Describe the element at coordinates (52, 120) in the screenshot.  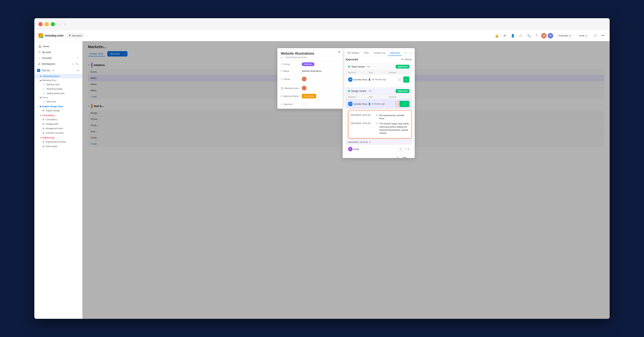
I see `consultancy-label: Consultancy` at that location.